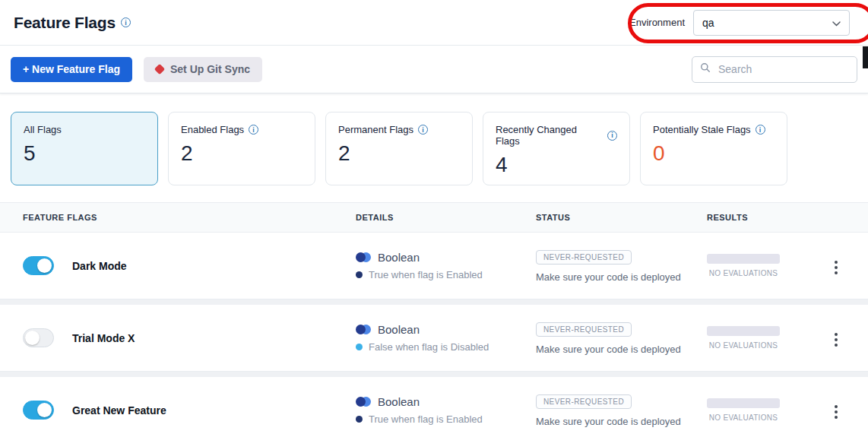 The width and height of the screenshot is (868, 434). What do you see at coordinates (103, 338) in the screenshot?
I see `flag-name: Trial Mode X` at bounding box center [103, 338].